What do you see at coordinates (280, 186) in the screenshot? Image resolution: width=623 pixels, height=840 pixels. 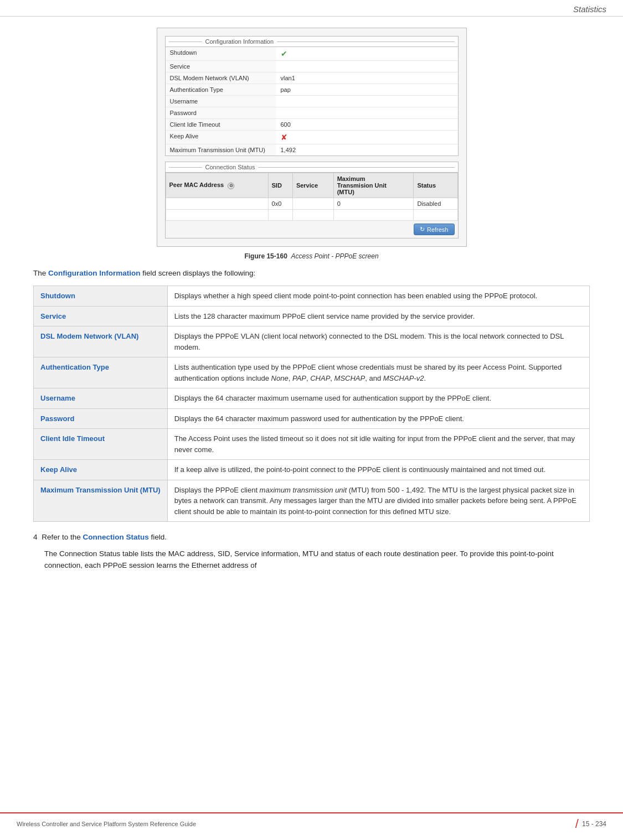 I see `col-sid: SID` at bounding box center [280, 186].